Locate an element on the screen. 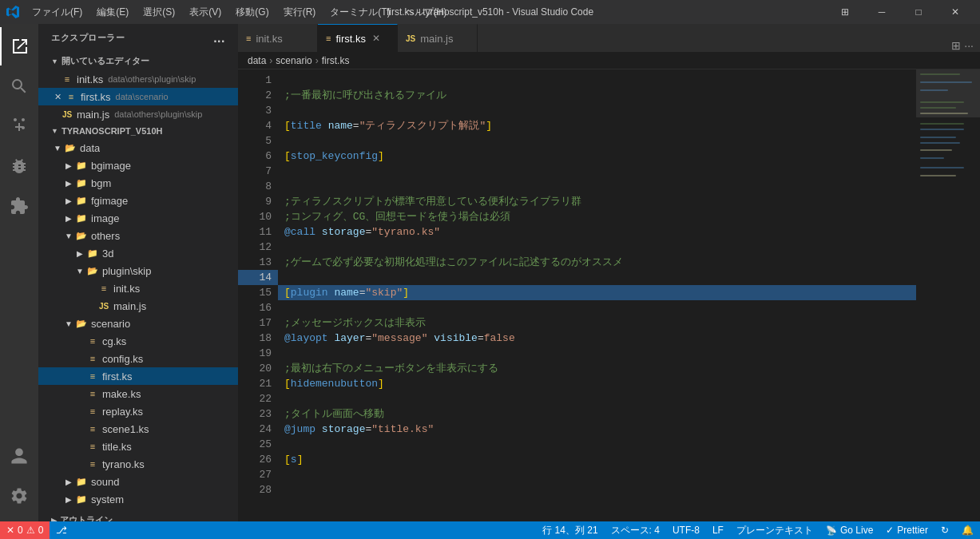  tree-folder-fgimage: ▶ 📁 fgimage is located at coordinates (138, 200).